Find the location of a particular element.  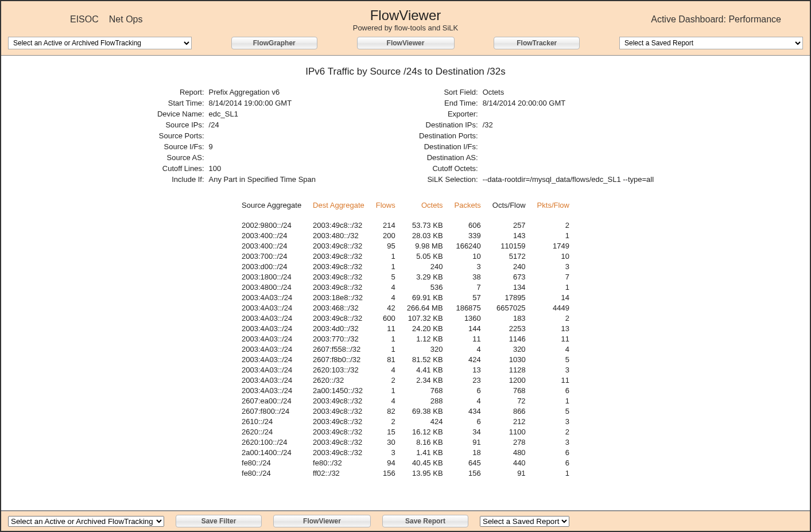

meta-label: Source I/Fs: is located at coordinates (181, 147).